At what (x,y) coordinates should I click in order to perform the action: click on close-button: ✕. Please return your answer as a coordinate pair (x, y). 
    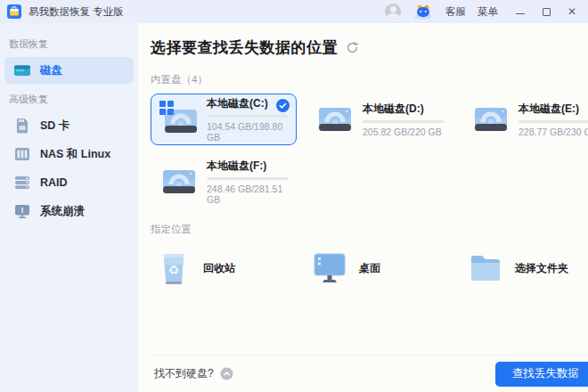
    Looking at the image, I should click on (572, 12).